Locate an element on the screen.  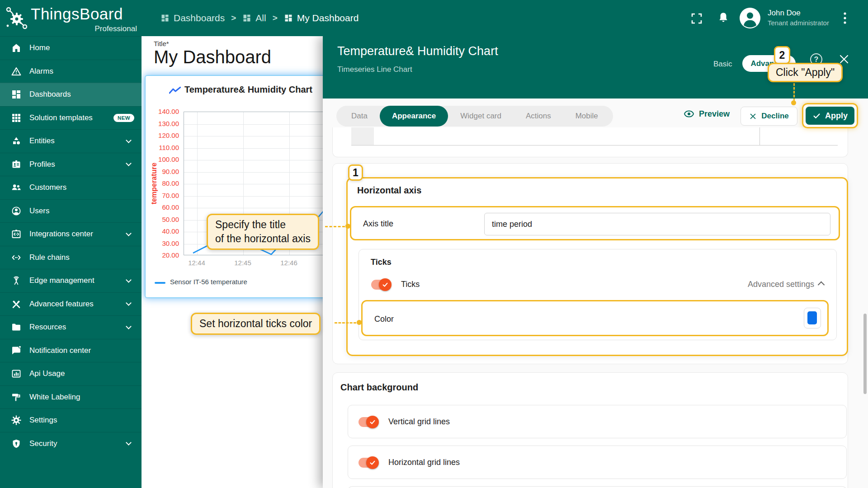
apply-highlight-box: Apply is located at coordinates (830, 116).